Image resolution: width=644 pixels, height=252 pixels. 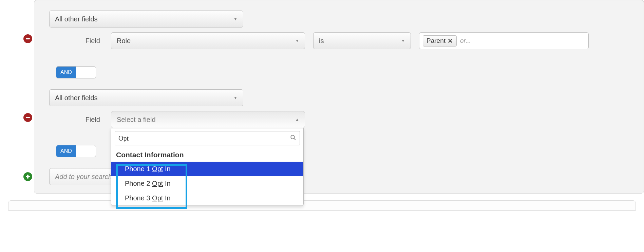 I want to click on operator-select-1-value: is, so click(x=321, y=41).